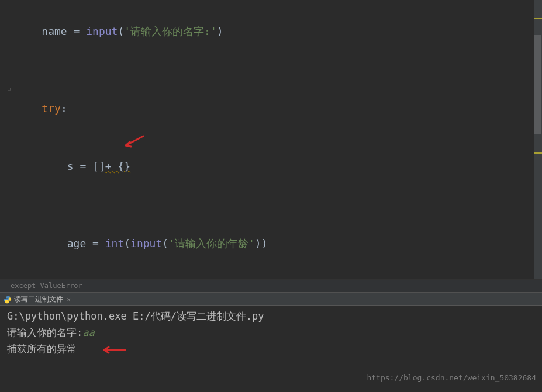 The image size is (542, 392). I want to click on terminal-line: 请输入你的名字:aa, so click(271, 332).